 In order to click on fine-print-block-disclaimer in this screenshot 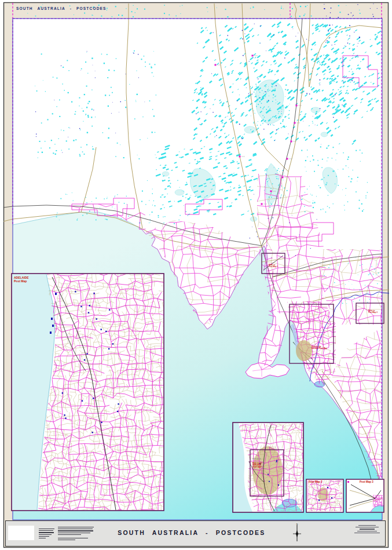, I will do `click(76, 533)`.